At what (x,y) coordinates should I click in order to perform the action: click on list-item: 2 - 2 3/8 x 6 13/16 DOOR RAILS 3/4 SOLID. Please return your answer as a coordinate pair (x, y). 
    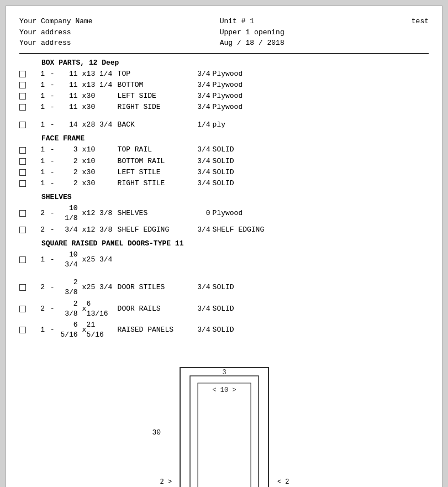
    Looking at the image, I should click on (224, 309).